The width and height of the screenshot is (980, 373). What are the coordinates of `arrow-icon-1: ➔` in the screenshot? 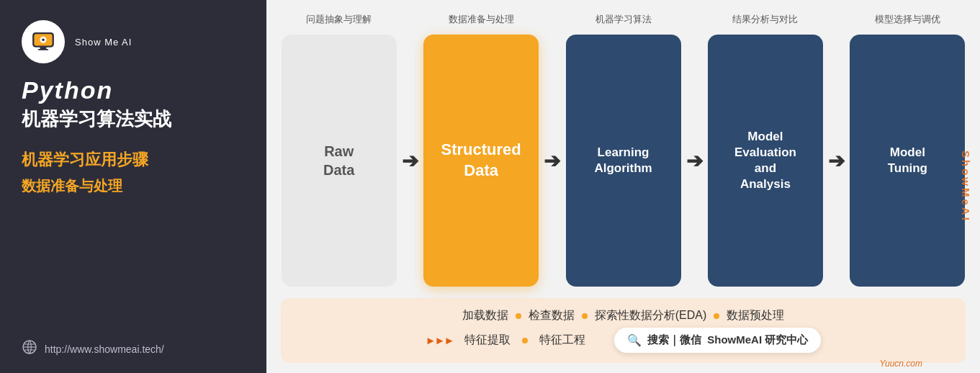 It's located at (410, 161).